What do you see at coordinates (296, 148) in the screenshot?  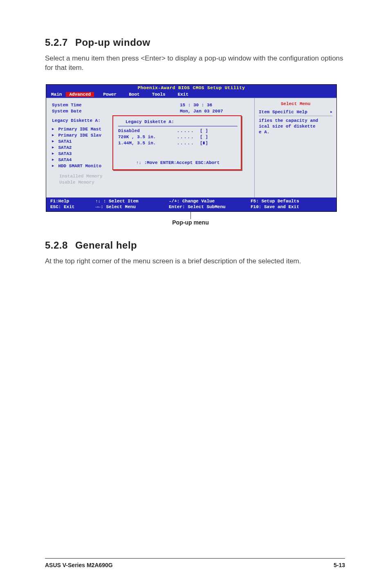 I see `bios-right-pane: Select Menu Item Specific Help ▶ ifies t…` at bounding box center [296, 148].